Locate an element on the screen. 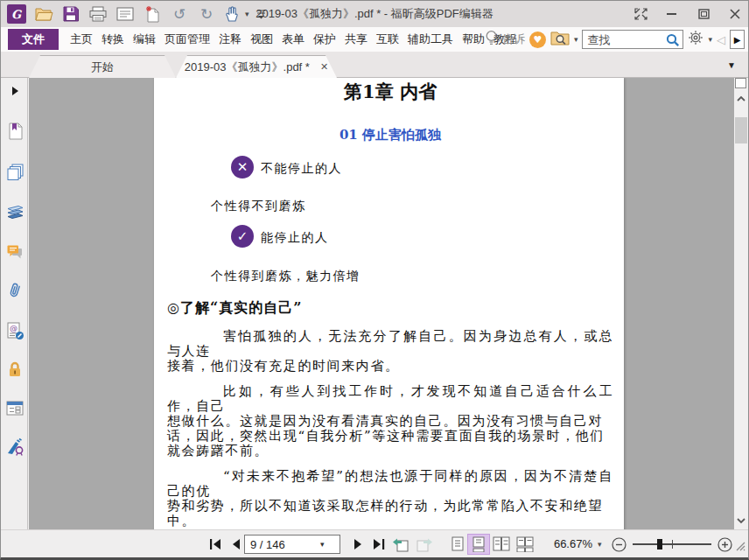 This screenshot has height=560, width=749. pages-panel-icon is located at coordinates (15, 172).